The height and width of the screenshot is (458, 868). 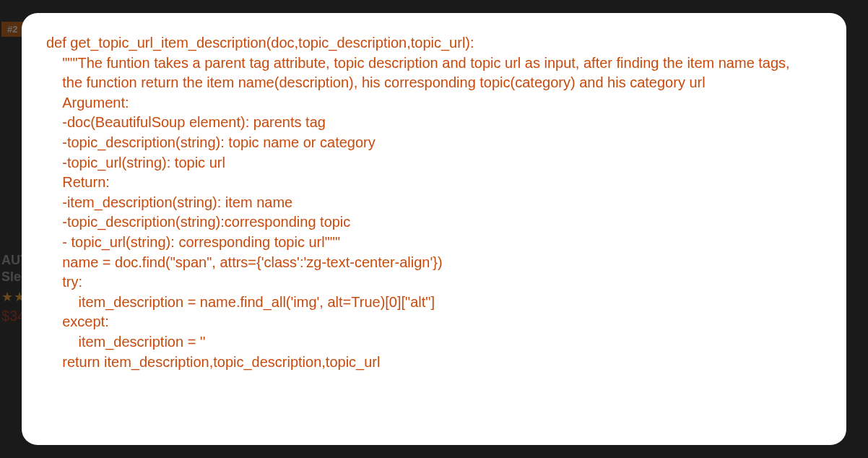 What do you see at coordinates (88, 103) in the screenshot?
I see `code-line: Argument:` at bounding box center [88, 103].